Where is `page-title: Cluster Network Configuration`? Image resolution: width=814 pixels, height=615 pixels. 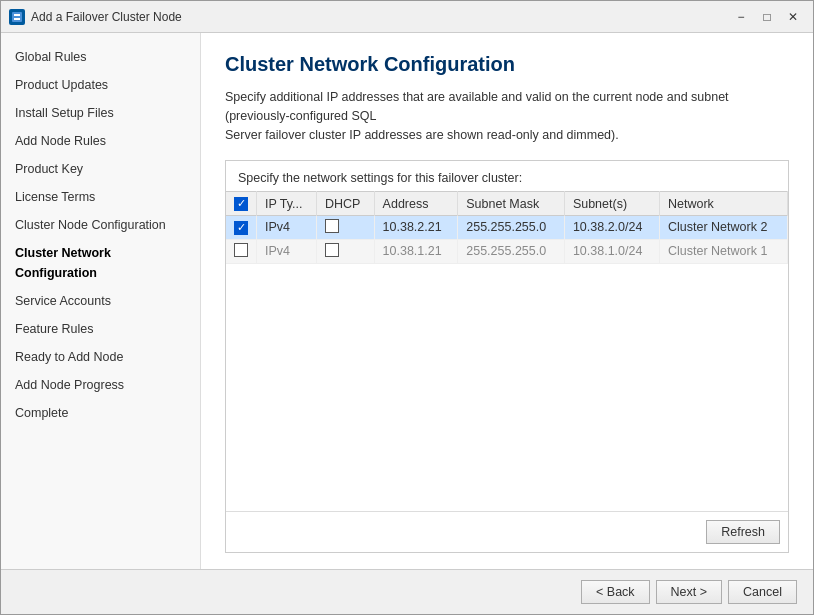 page-title: Cluster Network Configuration is located at coordinates (507, 64).